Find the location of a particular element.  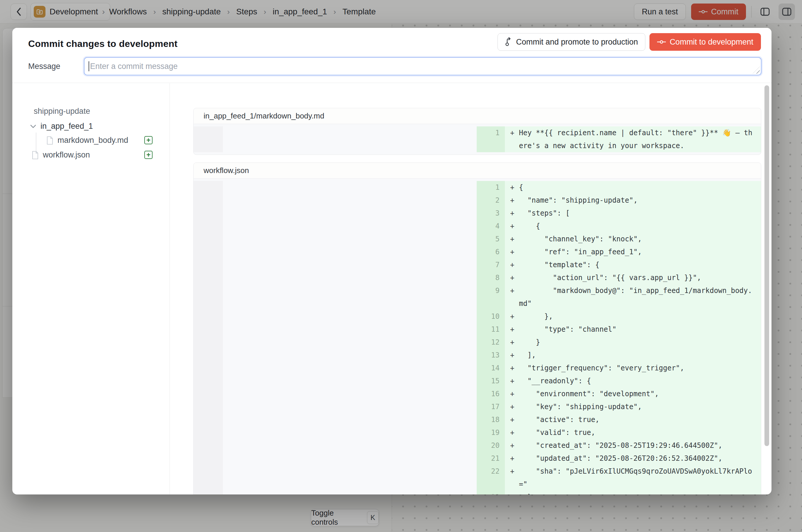

diff-new-content: + "ref": "in_app_feed_1", is located at coordinates (633, 252).